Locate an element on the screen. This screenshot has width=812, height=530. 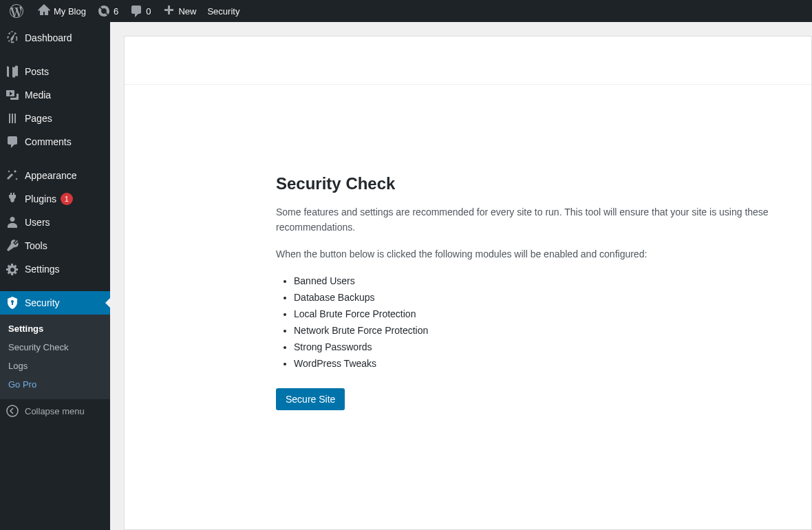
tools-icon is located at coordinates (12, 246).